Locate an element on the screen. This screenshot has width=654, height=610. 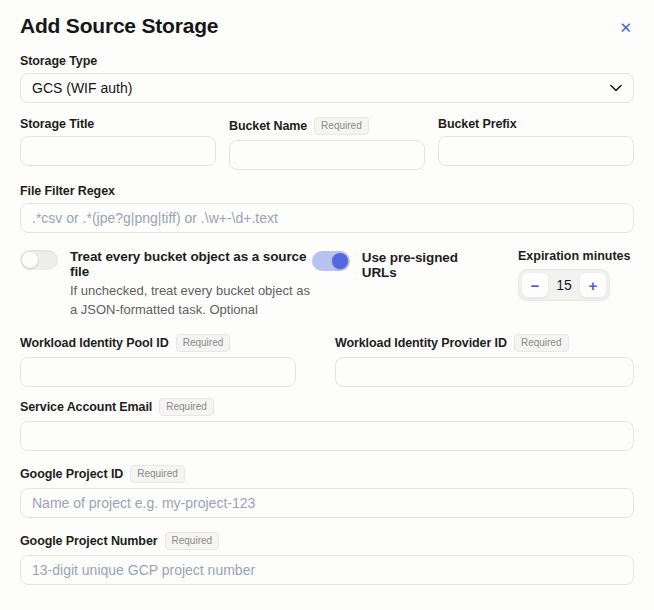
storage-title-group: Storage Title is located at coordinates (118, 144).